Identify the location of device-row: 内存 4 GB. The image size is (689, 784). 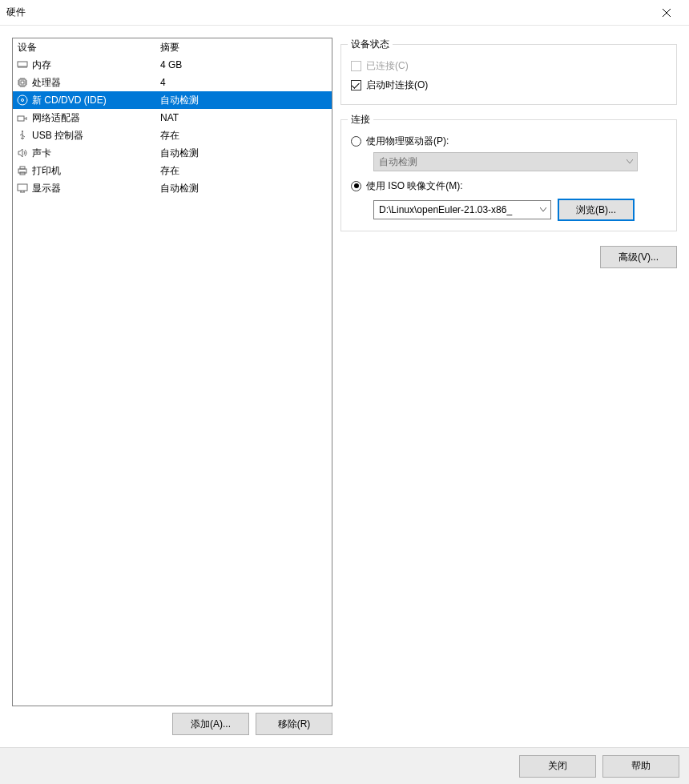
(172, 65).